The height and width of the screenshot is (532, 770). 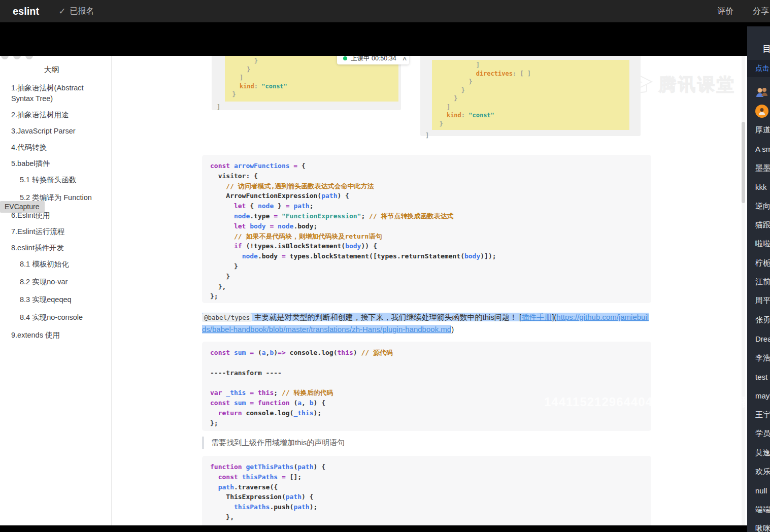 What do you see at coordinates (227, 318) in the screenshot?
I see `inline-code: @babel/types` at bounding box center [227, 318].